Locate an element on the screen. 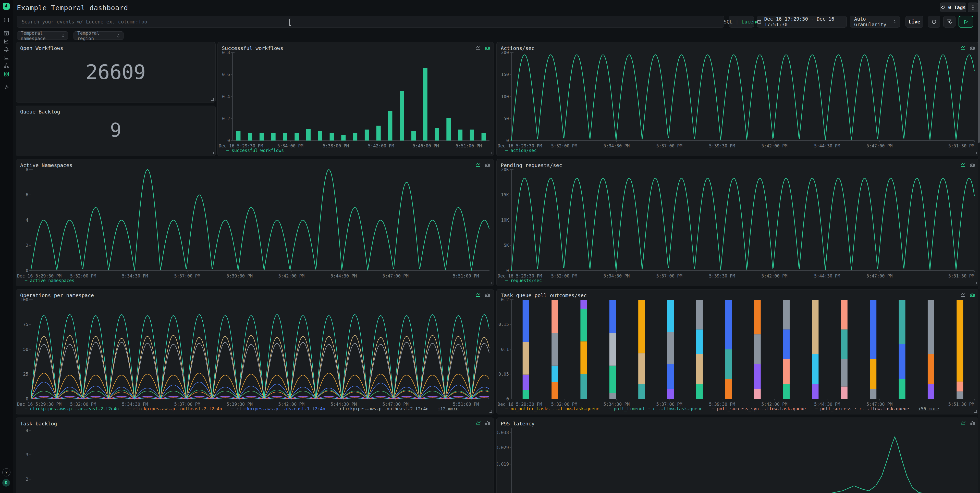 The image size is (980, 493). sidebar-item-services-map is located at coordinates (6, 66).